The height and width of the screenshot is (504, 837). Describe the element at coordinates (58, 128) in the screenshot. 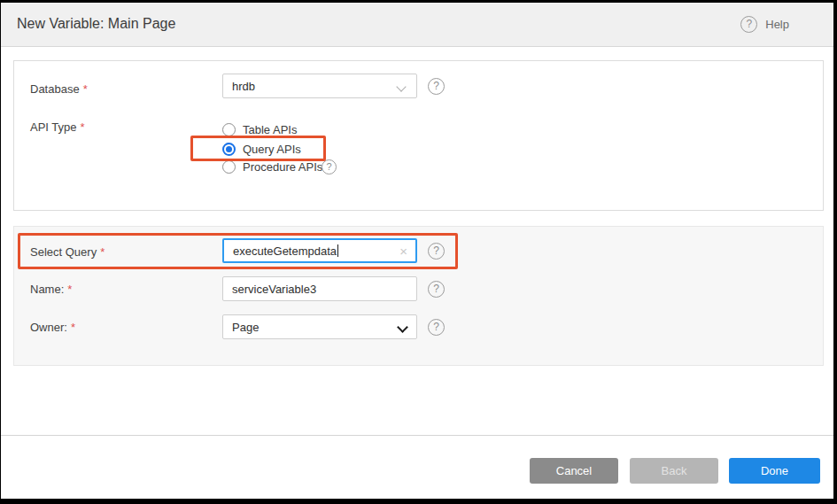

I see `api-type-label: API Type*` at that location.